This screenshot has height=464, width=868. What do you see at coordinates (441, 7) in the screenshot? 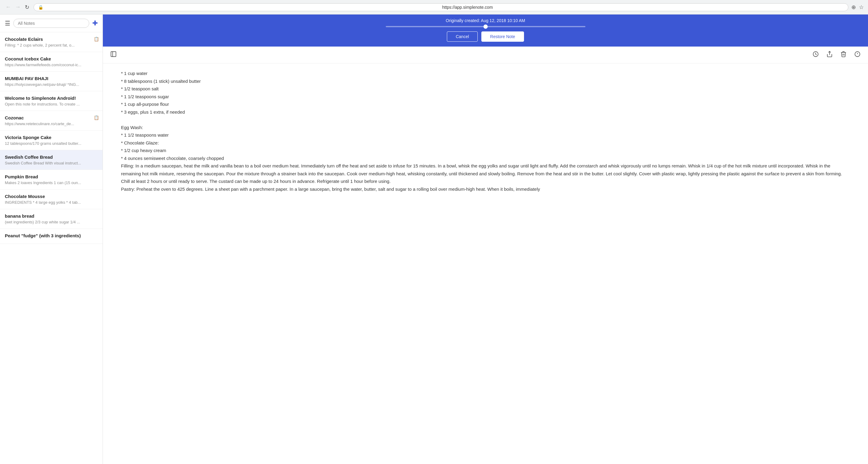
I see `address-bar: 🔒 https://app.simplenote.com` at bounding box center [441, 7].